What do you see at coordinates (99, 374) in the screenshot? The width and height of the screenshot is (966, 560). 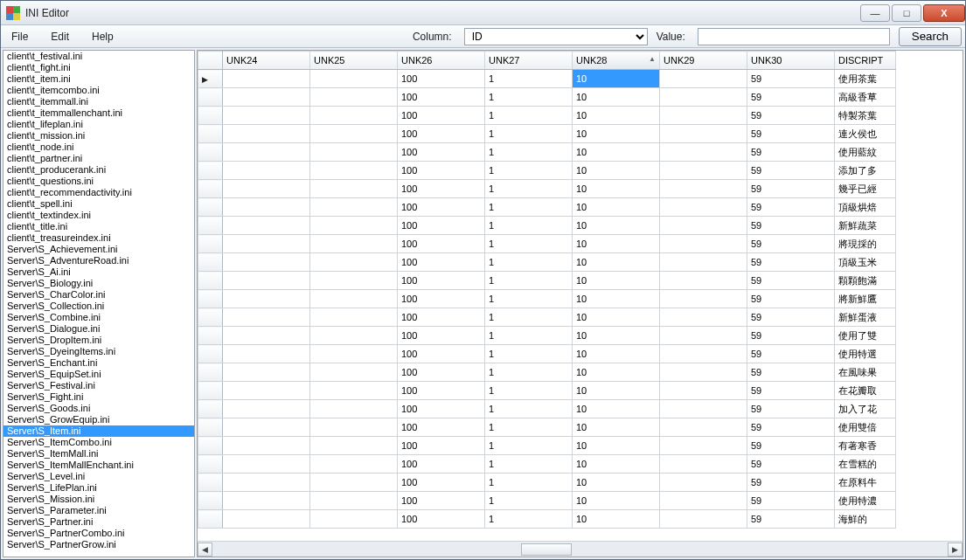 I see `file-item: Server\S_EquipSet.ini` at bounding box center [99, 374].